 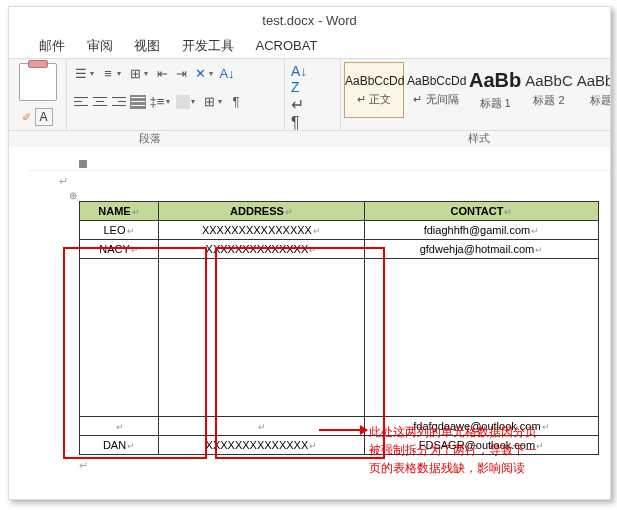 What do you see at coordinates (200, 73) in the screenshot?
I see `text-direction-icon: ✕` at bounding box center [200, 73].